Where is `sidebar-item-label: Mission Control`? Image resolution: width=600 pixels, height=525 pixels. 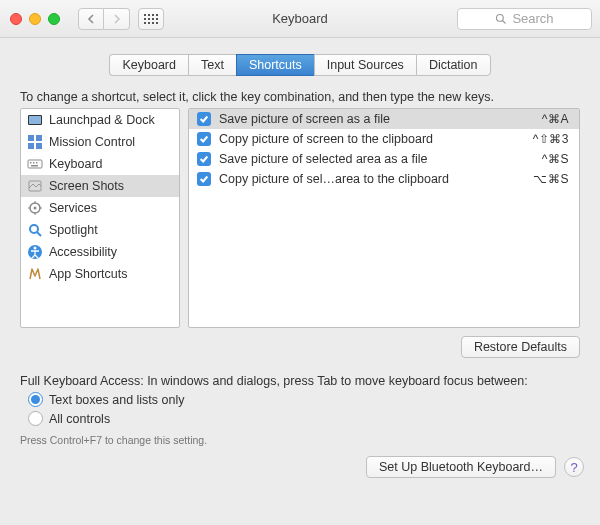 sidebar-item-label: Mission Control is located at coordinates (92, 142).